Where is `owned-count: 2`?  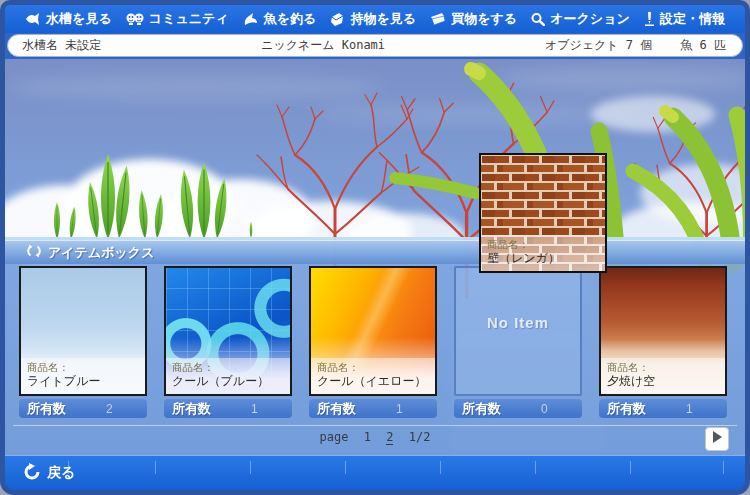 owned-count: 2 is located at coordinates (110, 409).